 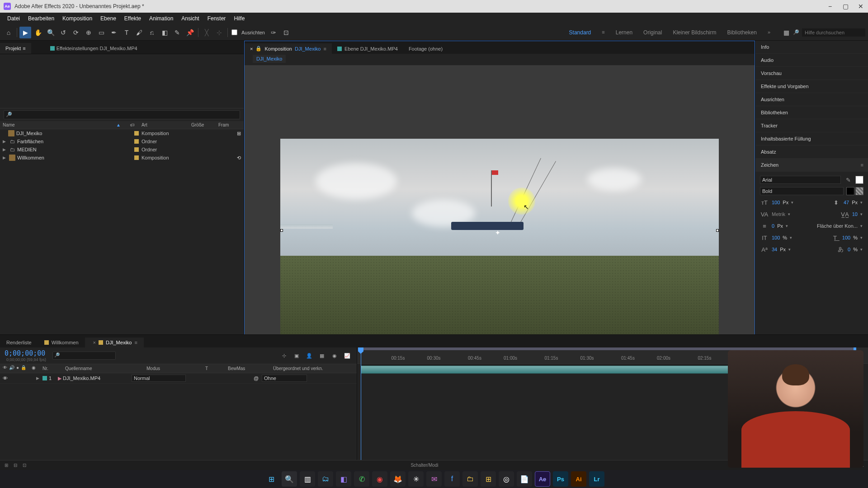 I want to click on panel-content-aware: Inhaltsbasierte Füllung, so click(x=812, y=139).